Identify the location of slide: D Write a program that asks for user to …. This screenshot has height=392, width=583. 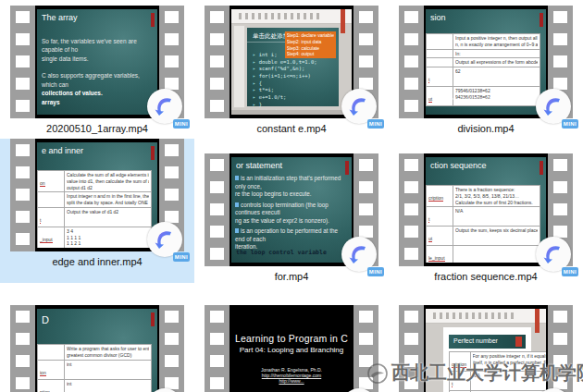
(97, 350).